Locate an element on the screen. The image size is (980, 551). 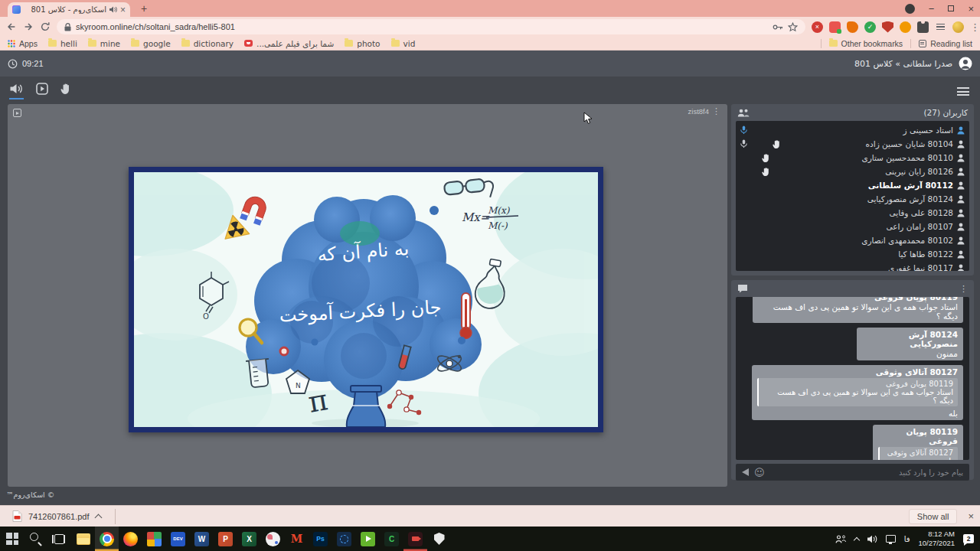
lock-icon is located at coordinates (67, 28).